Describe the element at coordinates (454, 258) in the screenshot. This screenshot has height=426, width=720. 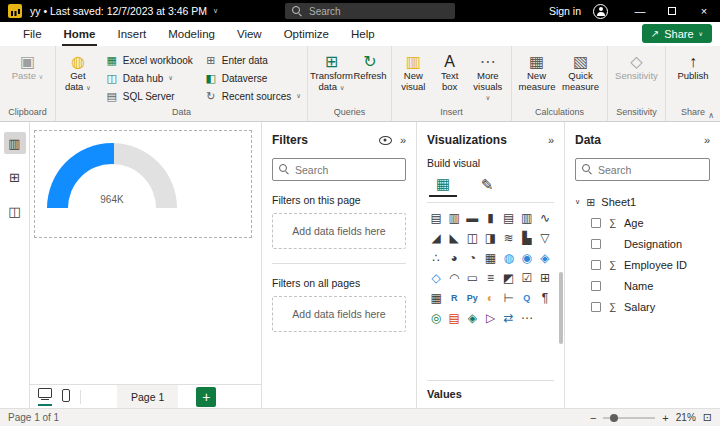
I see `pie-chart-icon: ◕` at that location.